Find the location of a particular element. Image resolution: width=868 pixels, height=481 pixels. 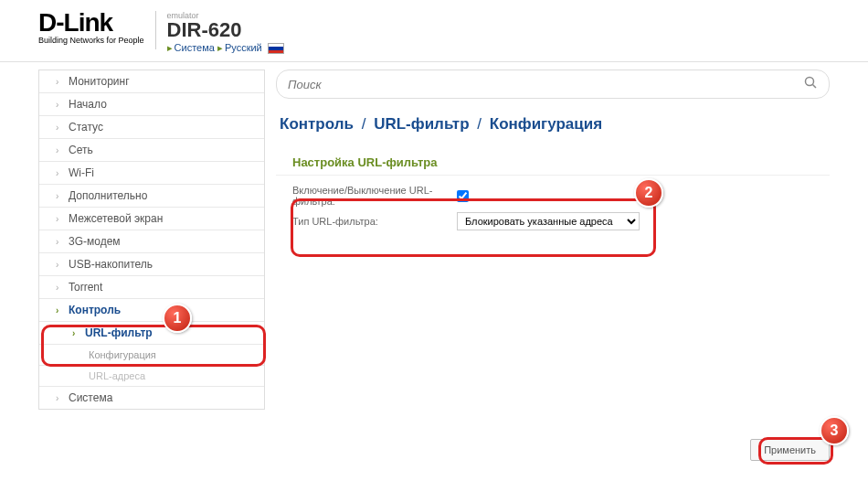

apply-button: Применить is located at coordinates (789, 450).